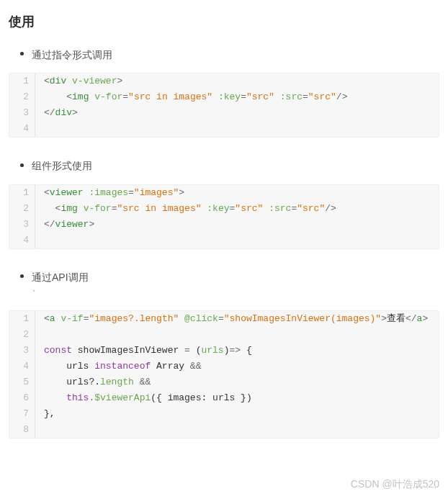 The image size is (448, 499). I want to click on bullet-component: 组件形式使用, so click(224, 166).